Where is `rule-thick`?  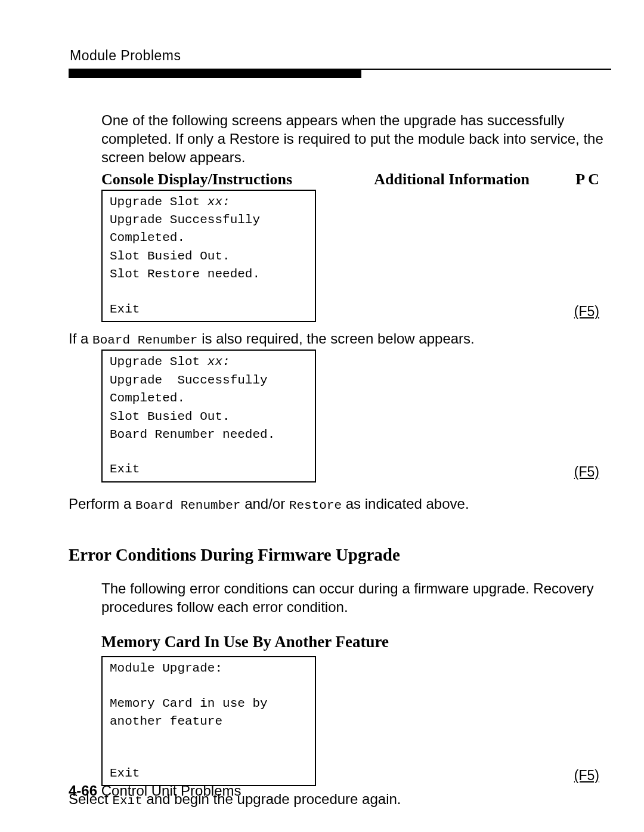 rule-thick is located at coordinates (215, 74).